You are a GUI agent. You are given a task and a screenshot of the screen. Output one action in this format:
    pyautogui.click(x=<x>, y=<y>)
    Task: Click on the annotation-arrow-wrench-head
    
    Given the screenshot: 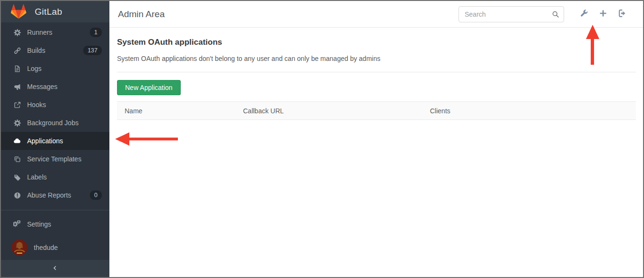 What is the action you would take?
    pyautogui.click(x=593, y=32)
    